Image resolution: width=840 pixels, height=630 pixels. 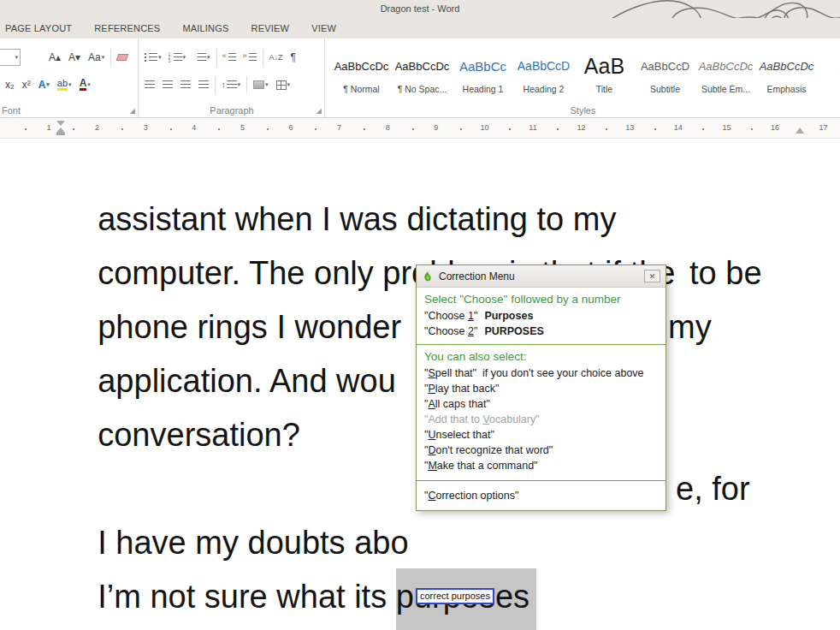 What do you see at coordinates (127, 28) in the screenshot?
I see `tab-references: REFERENCES` at bounding box center [127, 28].